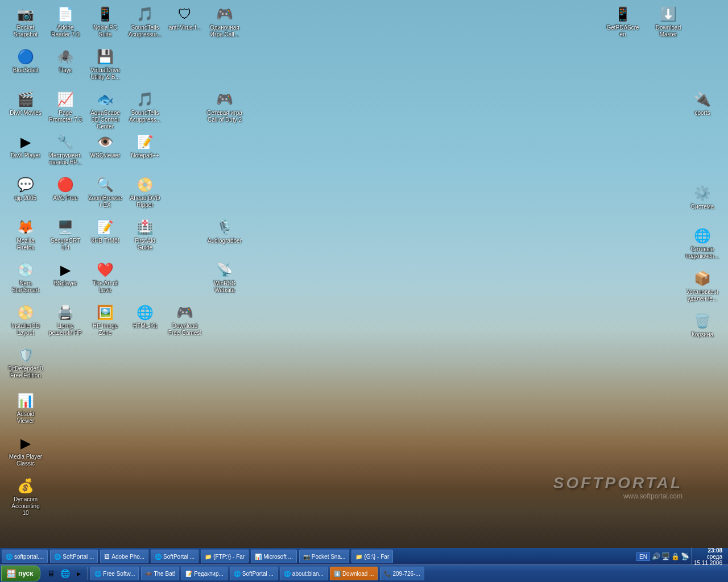 The width and height of the screenshot is (728, 582). I want to click on taskbar-btn-task209: 📞 209-726-..., so click(402, 573).